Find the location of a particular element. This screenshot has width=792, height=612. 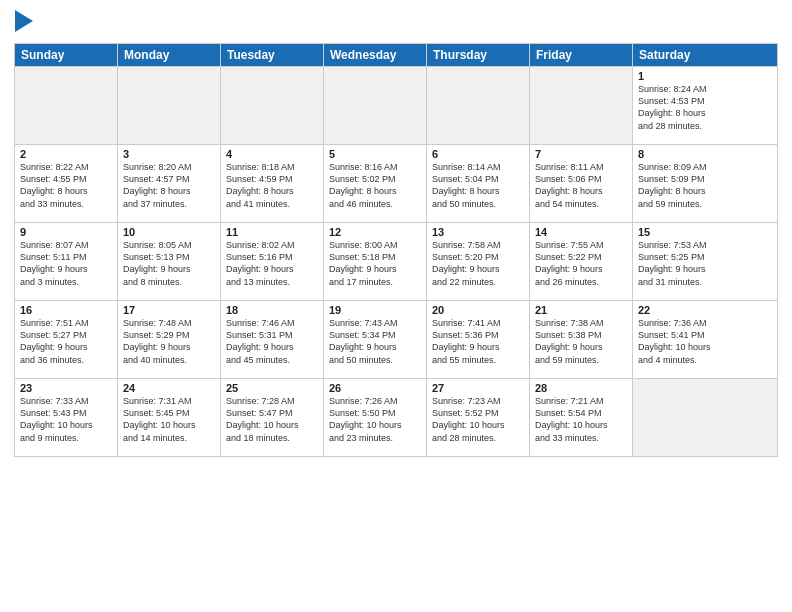

calendar-cell: 24Sunrise: 7:31 AM Sunset: 5:45 PM Dayli… is located at coordinates (170, 418).